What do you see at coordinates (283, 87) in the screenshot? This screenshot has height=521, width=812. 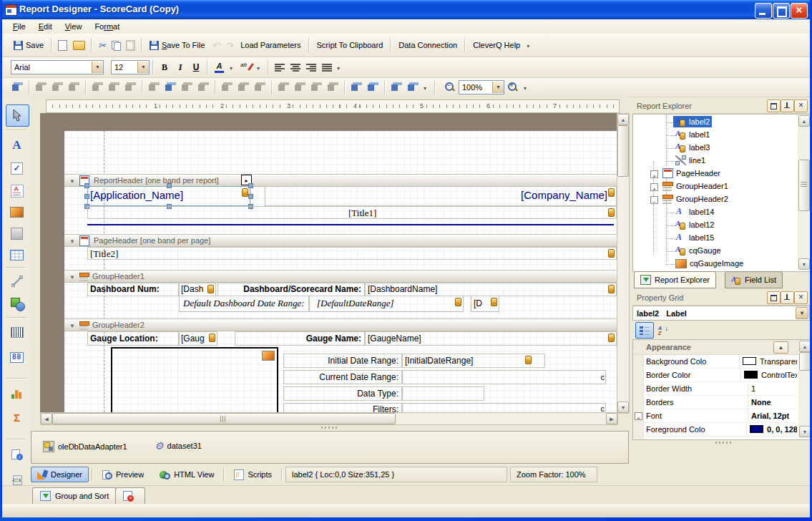 I see `vert-spacing-equal-icon` at bounding box center [283, 87].